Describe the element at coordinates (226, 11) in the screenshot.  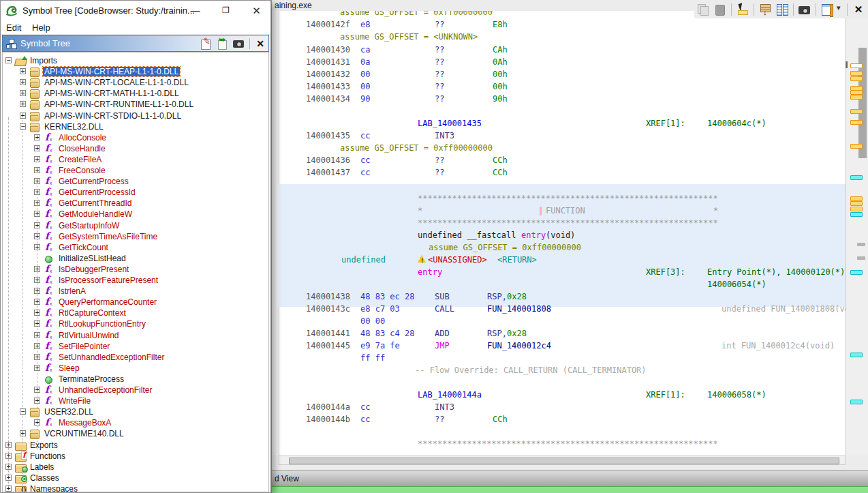
I see `maximize-icon: ❐` at that location.